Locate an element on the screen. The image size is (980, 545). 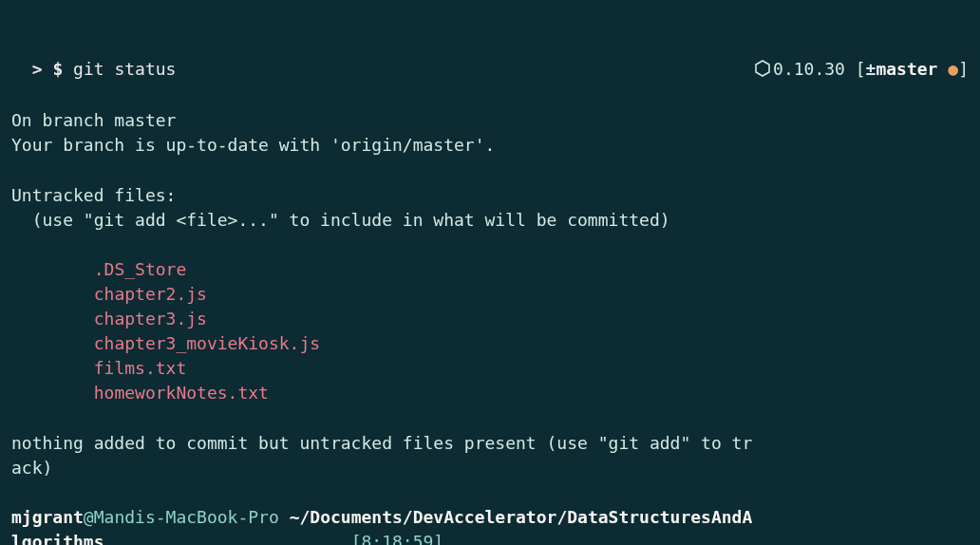
rprompt-1: 0.10.30 [±master ●] is located at coordinates (841, 70).